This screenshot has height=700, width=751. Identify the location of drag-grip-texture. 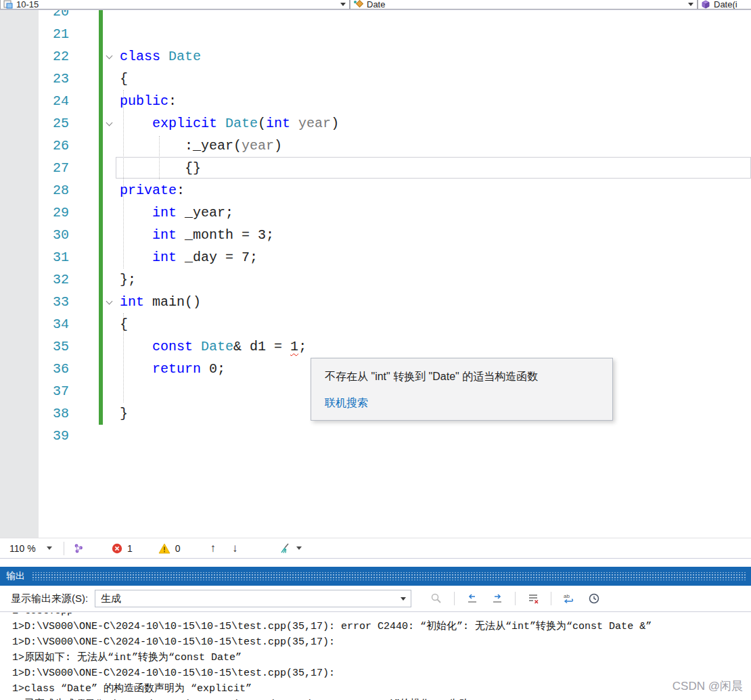
(388, 576).